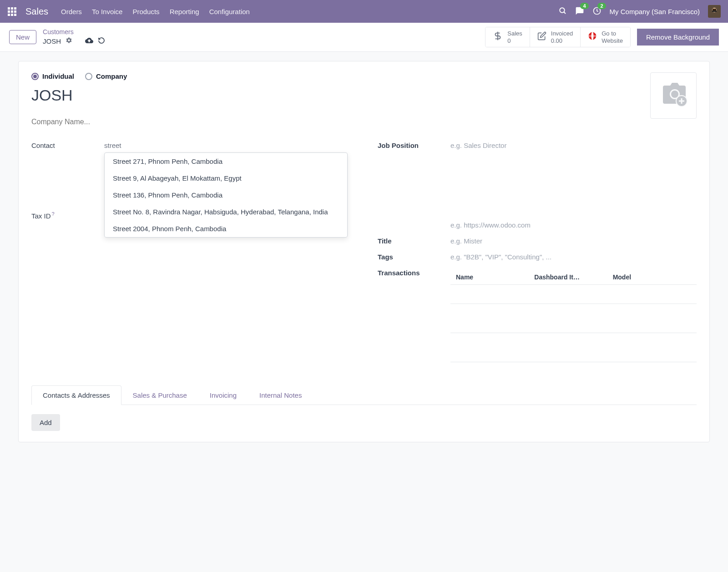  I want to click on company-name-input, so click(341, 122).